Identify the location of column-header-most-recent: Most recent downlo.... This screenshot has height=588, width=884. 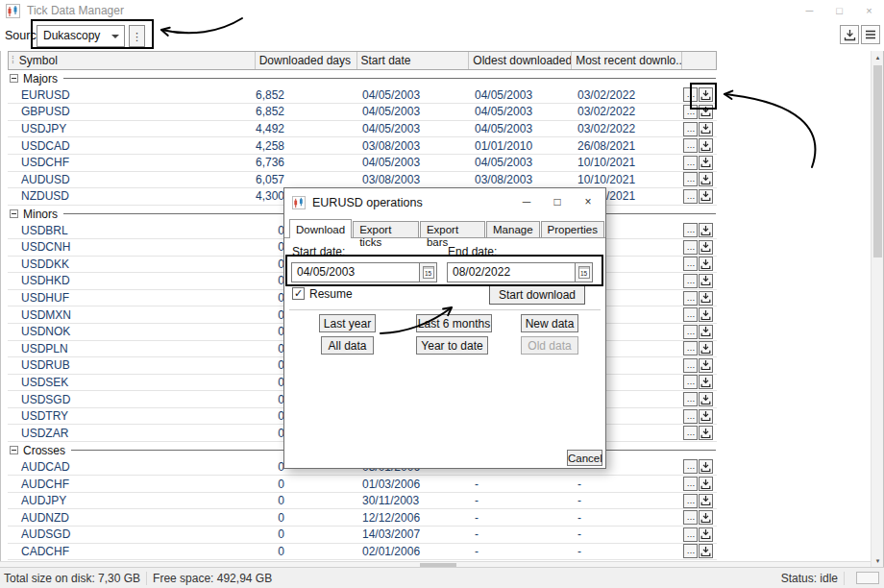
(626, 61).